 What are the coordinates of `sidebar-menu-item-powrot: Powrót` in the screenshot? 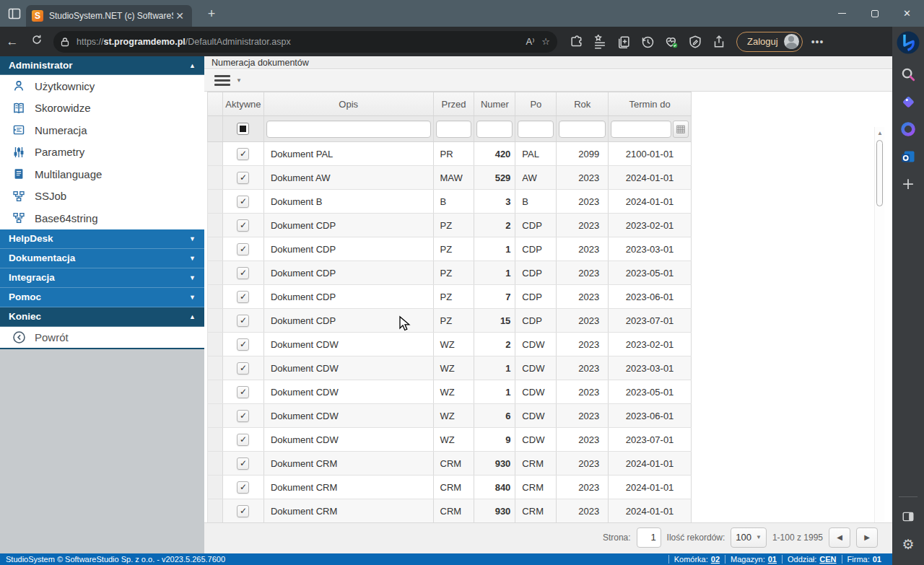 It's located at (103, 338).